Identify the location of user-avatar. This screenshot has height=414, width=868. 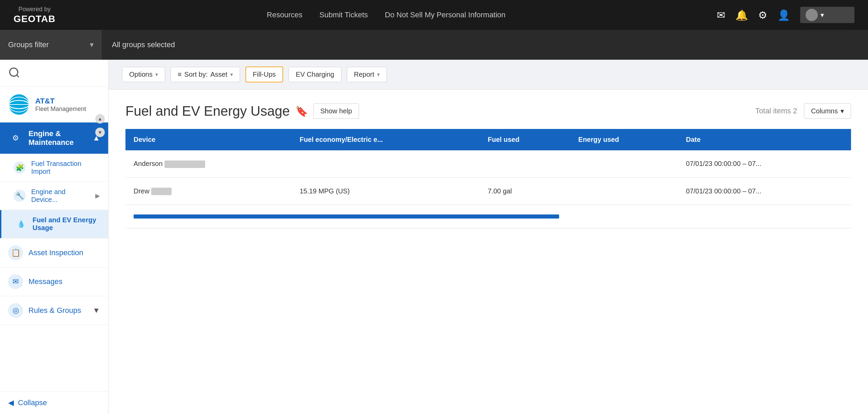
(812, 15).